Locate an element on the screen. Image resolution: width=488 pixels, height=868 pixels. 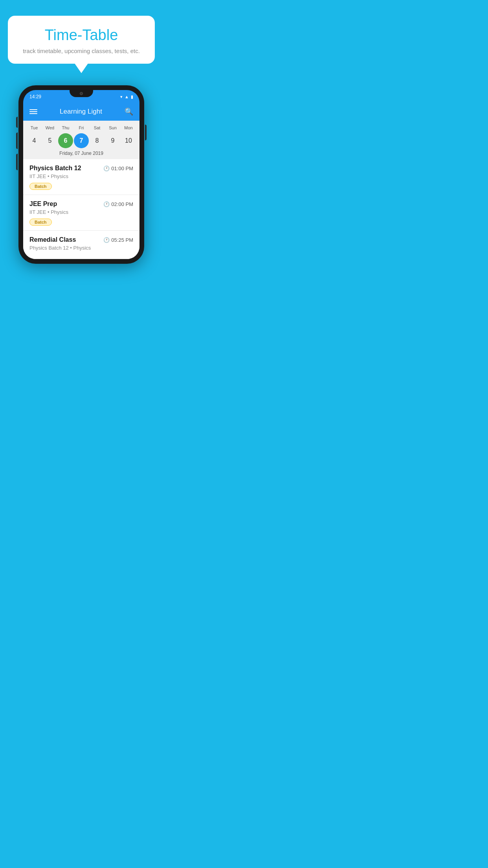
day-numbers: 45678910 is located at coordinates (81, 140).